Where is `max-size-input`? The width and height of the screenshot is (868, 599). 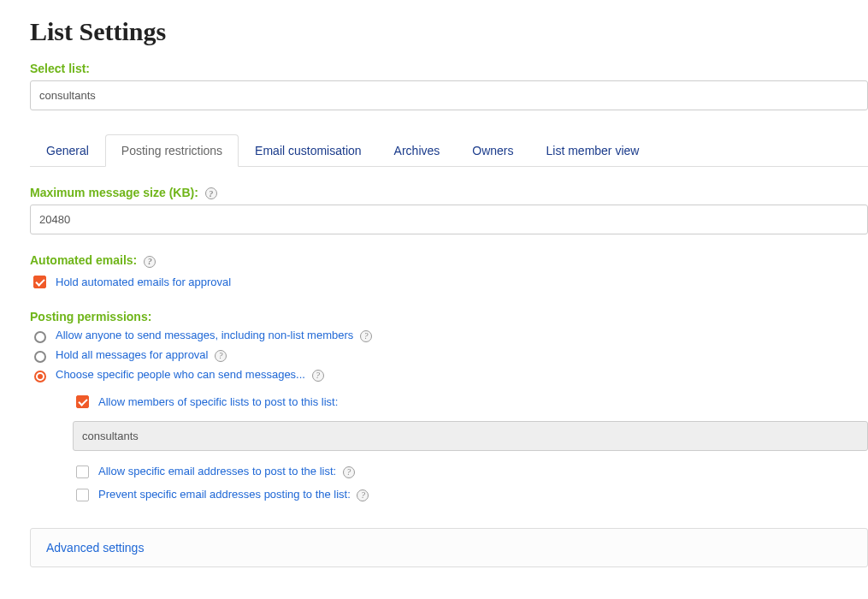 max-size-input is located at coordinates (449, 219).